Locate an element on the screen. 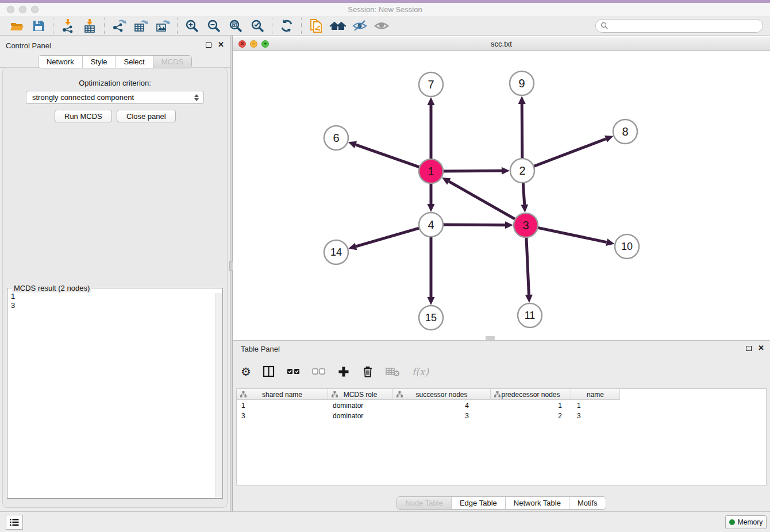  export-table-icon is located at coordinates (141, 26).